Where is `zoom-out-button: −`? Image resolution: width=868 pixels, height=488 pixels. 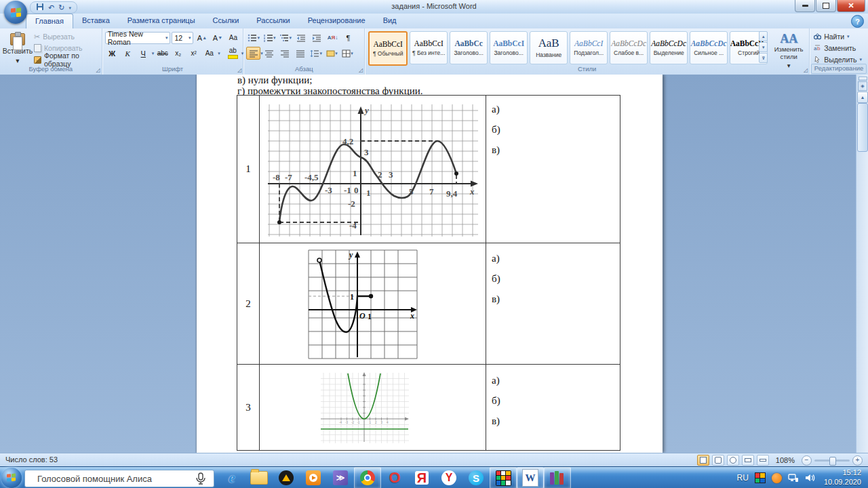 zoom-out-button: − is located at coordinates (807, 461).